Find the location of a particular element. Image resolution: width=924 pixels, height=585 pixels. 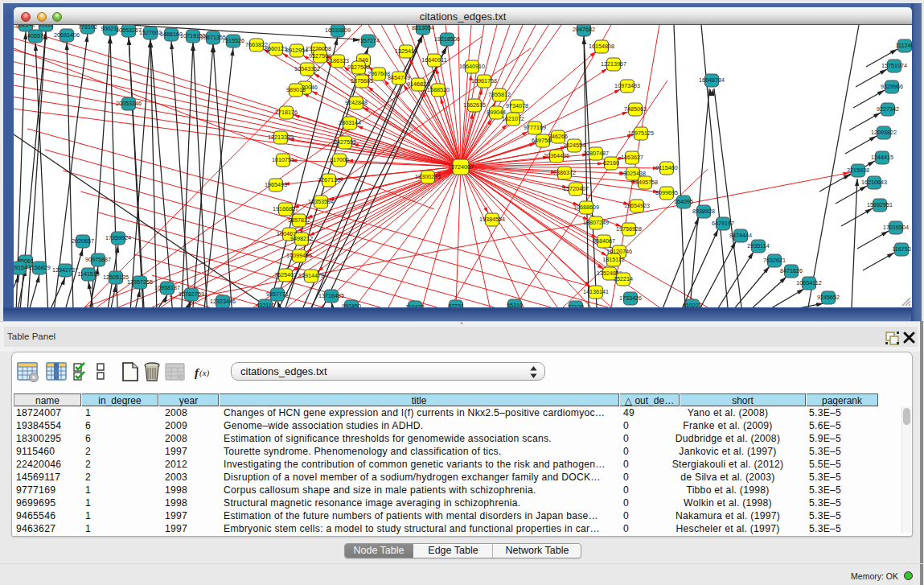

svg-text: 15720407 is located at coordinates (576, 188).